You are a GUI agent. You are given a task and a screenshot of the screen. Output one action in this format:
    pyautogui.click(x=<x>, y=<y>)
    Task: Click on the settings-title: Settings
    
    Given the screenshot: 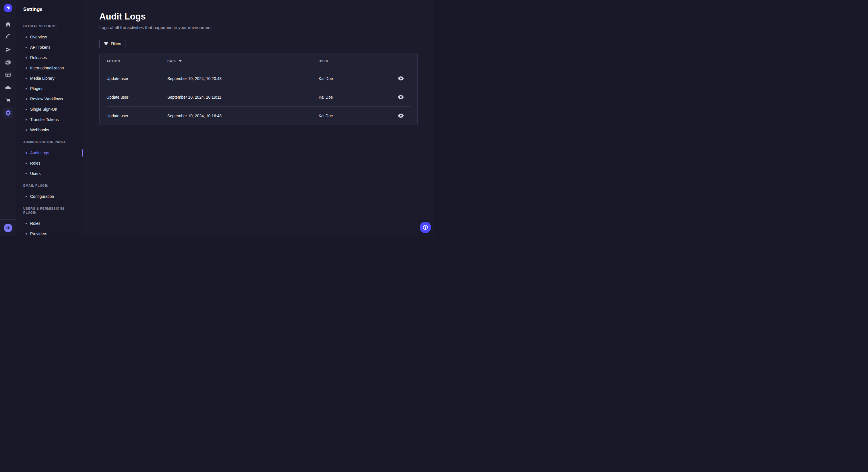 What is the action you would take?
    pyautogui.click(x=53, y=9)
    